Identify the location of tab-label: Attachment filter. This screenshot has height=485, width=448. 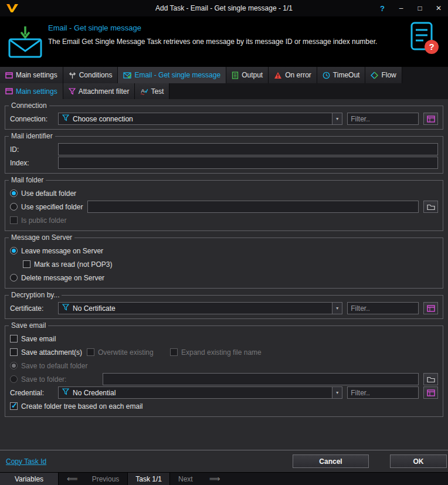
(104, 91).